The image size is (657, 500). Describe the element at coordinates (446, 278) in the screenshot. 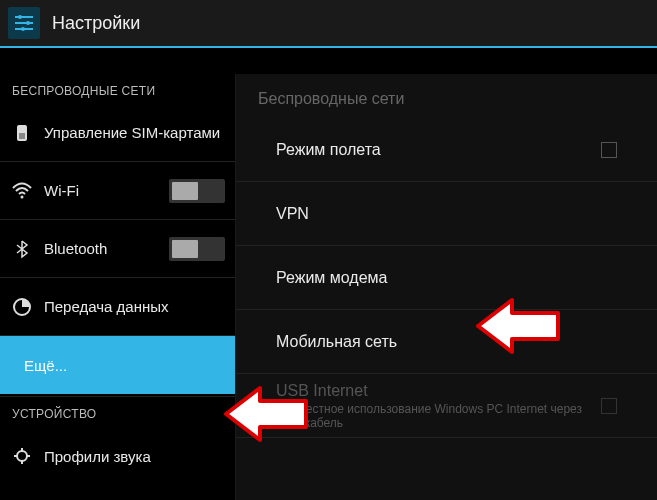

I see `setting-item-tether: Режим модема` at that location.